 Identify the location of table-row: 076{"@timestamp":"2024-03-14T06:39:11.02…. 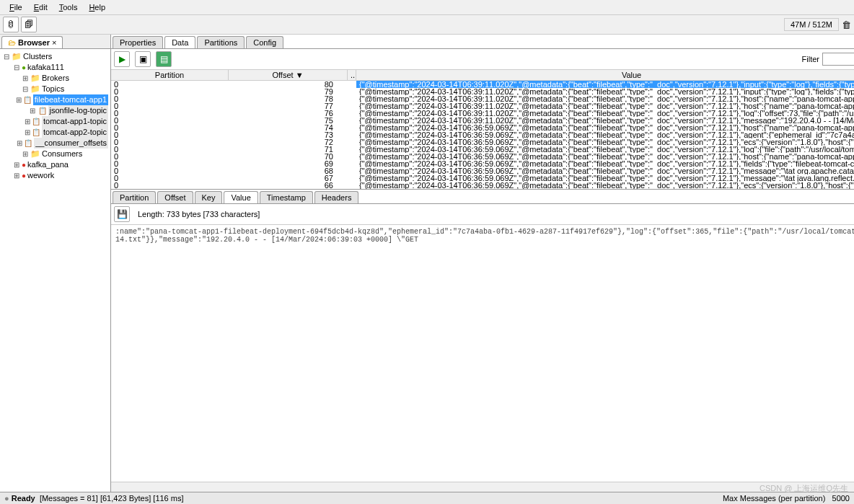
(483, 113).